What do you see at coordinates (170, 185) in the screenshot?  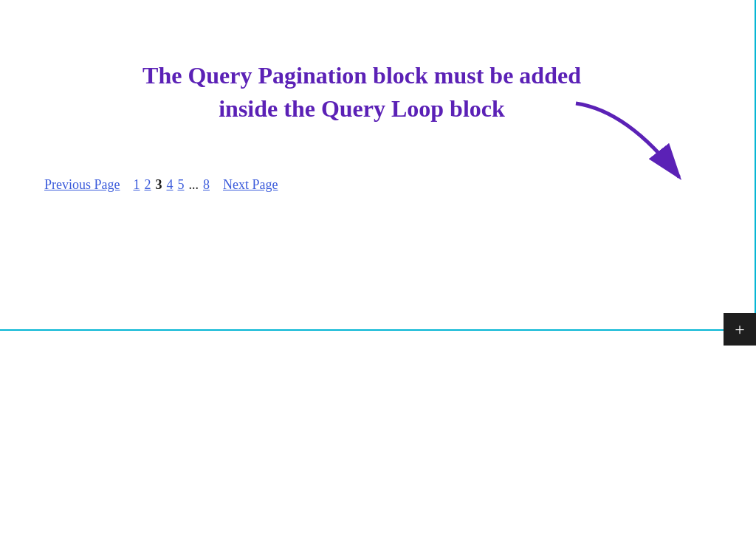 I see `page-4-link: 4` at bounding box center [170, 185].